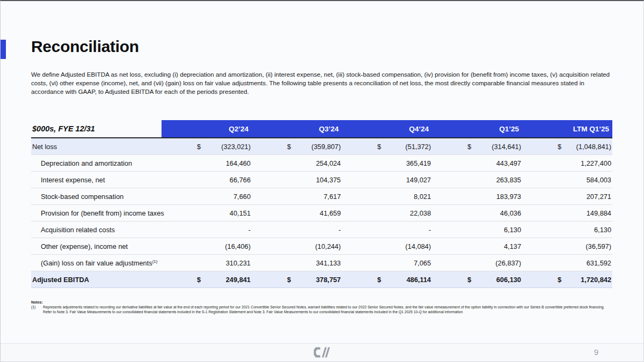 The image size is (644, 362). I want to click on row-label: Provision for (benefit from) income taxe…, so click(97, 213).